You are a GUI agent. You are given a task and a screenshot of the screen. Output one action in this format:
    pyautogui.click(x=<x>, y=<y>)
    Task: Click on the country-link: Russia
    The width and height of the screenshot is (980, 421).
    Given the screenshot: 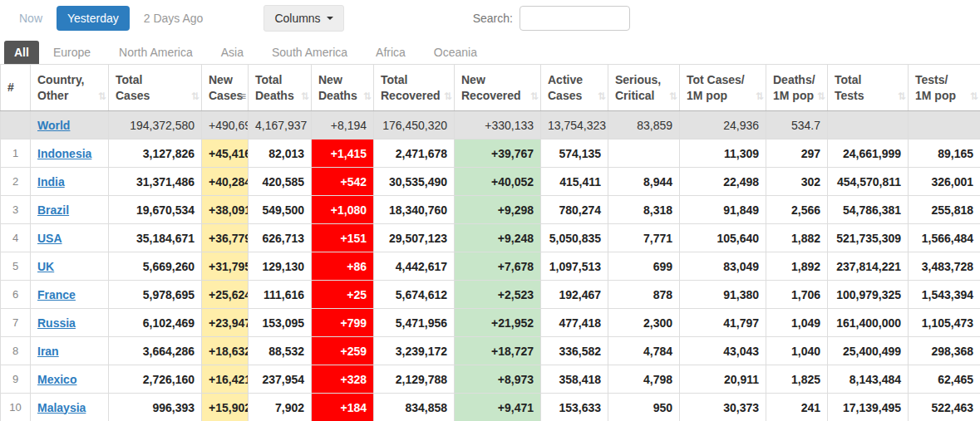 What is the action you would take?
    pyautogui.click(x=57, y=323)
    